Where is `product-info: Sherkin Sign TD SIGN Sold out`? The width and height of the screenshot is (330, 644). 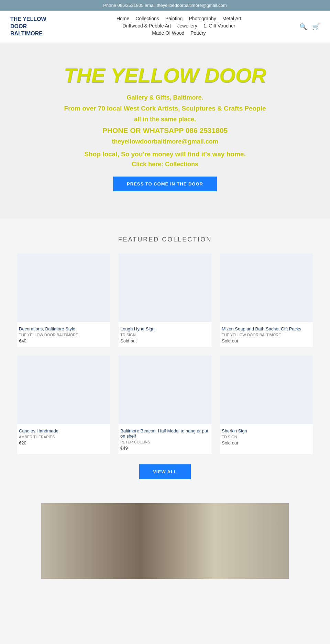
product-info: Sherkin Sign TD SIGN Sold out is located at coordinates (266, 437).